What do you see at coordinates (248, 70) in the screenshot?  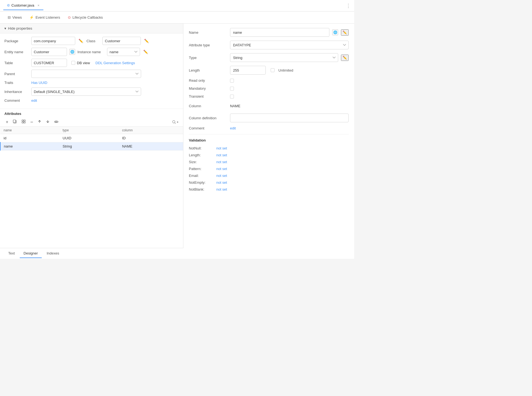 I see `detail-length-input` at bounding box center [248, 70].